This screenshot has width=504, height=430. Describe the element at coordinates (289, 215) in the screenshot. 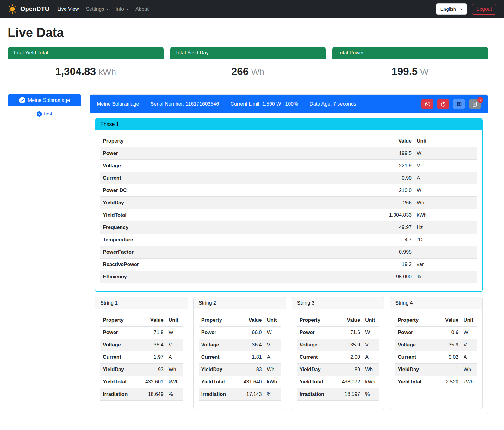

I see `table-row: YieldTotal 1,304.833 kWh` at that location.